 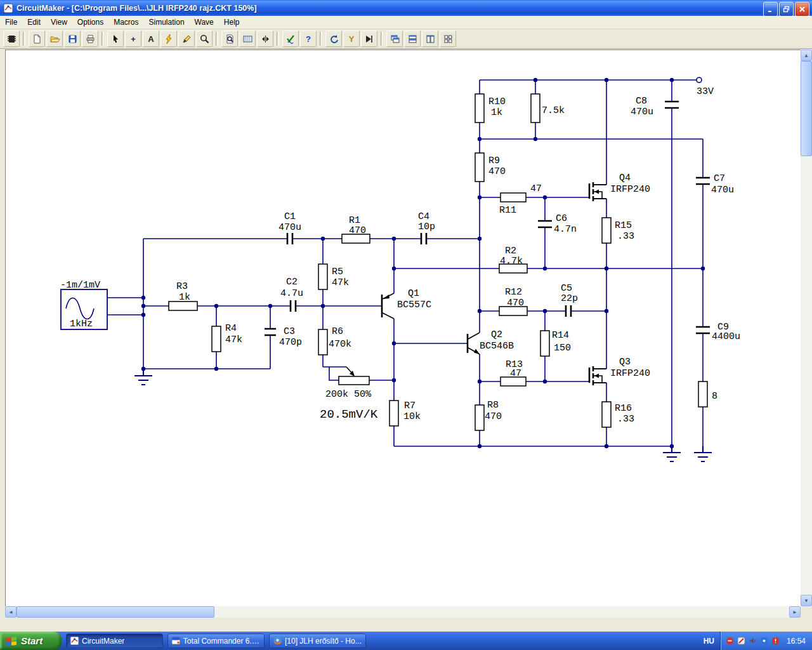 I want to click on probe-pen-icon, so click(x=187, y=39).